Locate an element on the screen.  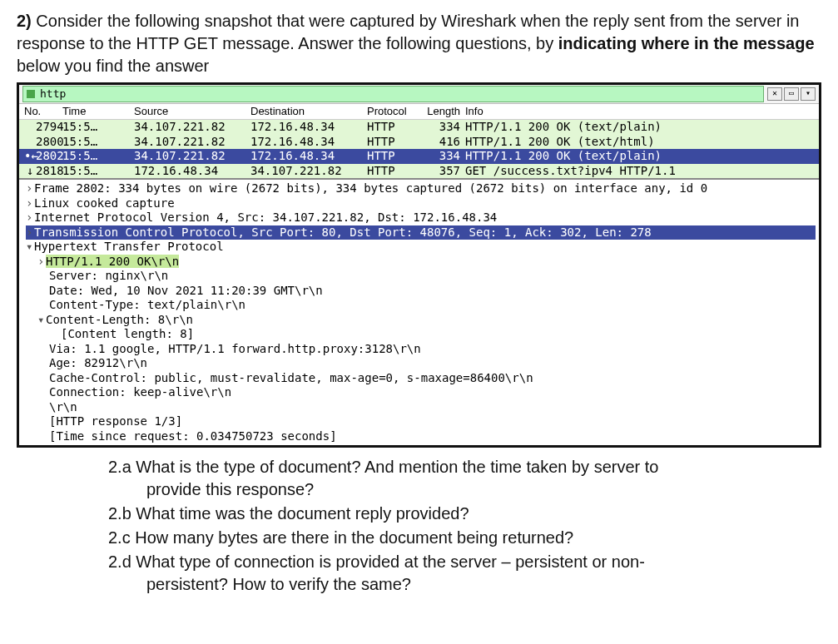
tree-row: Date: Wed, 10 Nov 2021 11:20:39 GMT\r\n is located at coordinates (421, 291).